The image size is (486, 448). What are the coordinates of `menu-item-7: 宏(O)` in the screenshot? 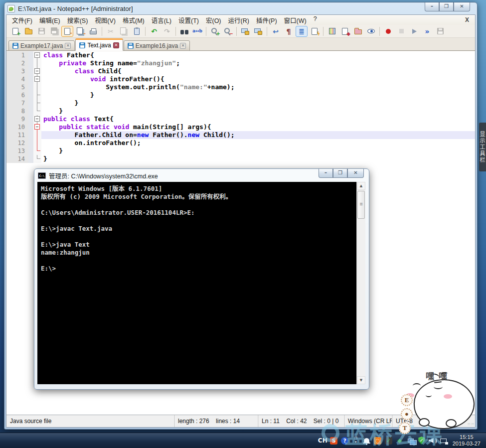 It's located at (213, 20).